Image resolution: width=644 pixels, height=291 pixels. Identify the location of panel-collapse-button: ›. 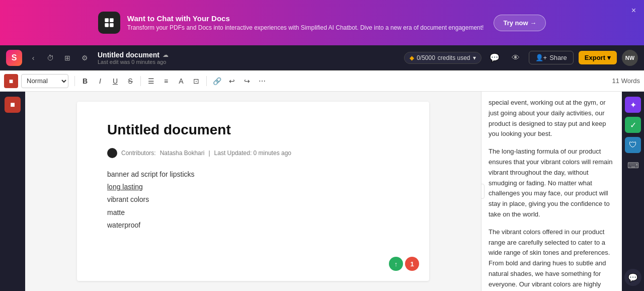
(483, 191).